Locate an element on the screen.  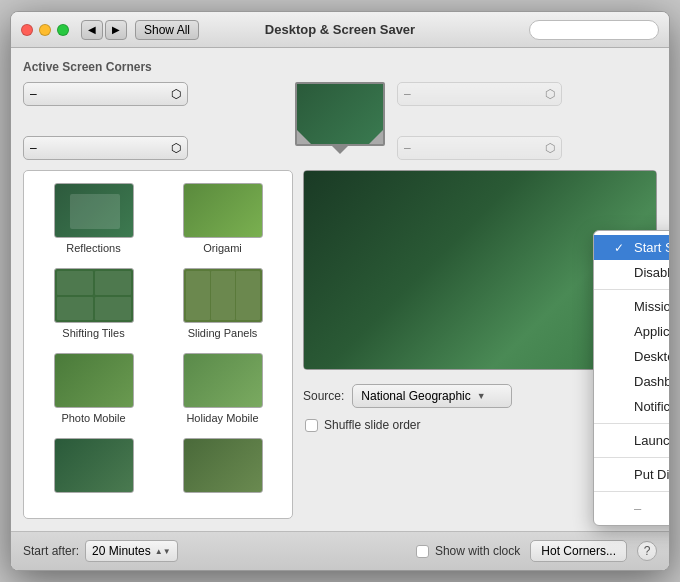
saver-name-reflections: Reflections is located at coordinates (93, 248).